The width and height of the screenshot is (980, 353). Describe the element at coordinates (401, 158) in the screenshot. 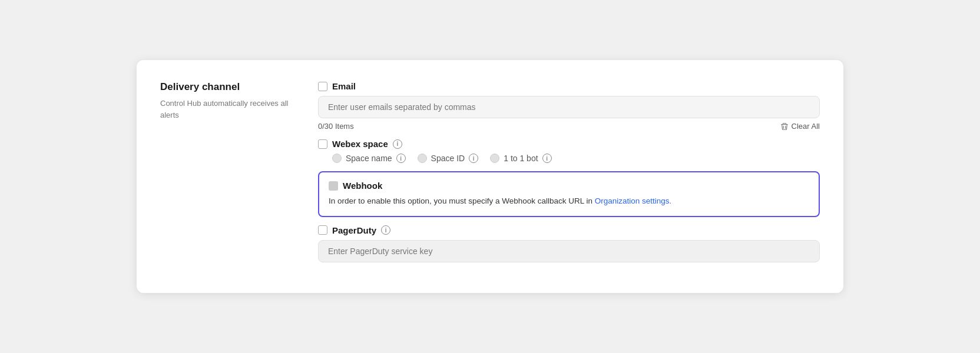

I see `space-name-info-icon: i` at that location.